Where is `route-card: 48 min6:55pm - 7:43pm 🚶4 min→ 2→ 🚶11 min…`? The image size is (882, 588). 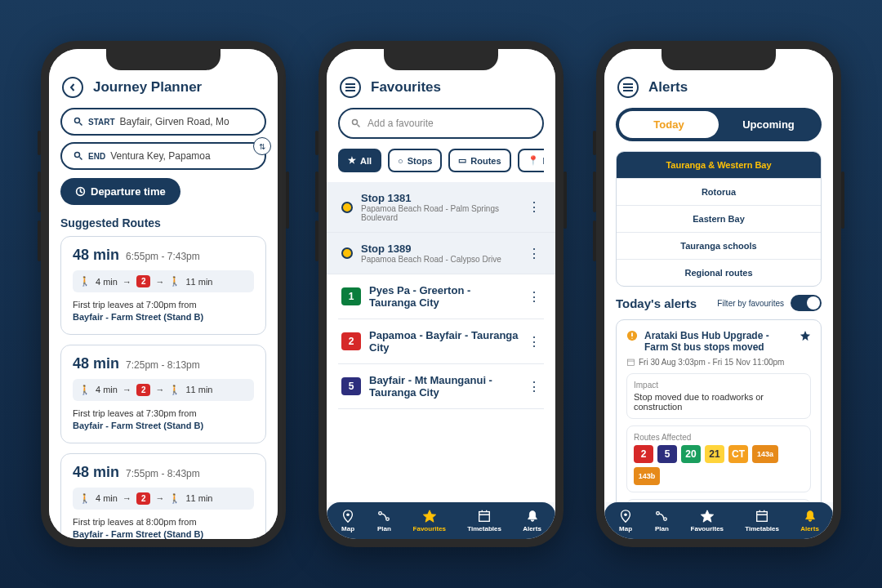 route-card: 48 min6:55pm - 7:43pm 🚶4 min→ 2→ 🚶11 min… is located at coordinates (163, 286).